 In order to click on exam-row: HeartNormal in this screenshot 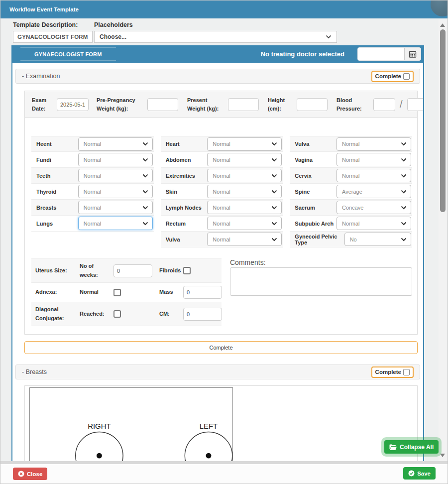, I will do `click(222, 144)`.